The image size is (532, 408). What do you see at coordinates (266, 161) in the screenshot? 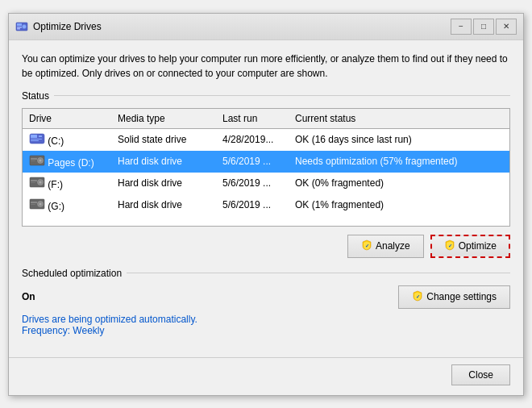
I see `table-row: Pages (D:) Hard disk drive 5/6/2019 ... …` at bounding box center [266, 161].